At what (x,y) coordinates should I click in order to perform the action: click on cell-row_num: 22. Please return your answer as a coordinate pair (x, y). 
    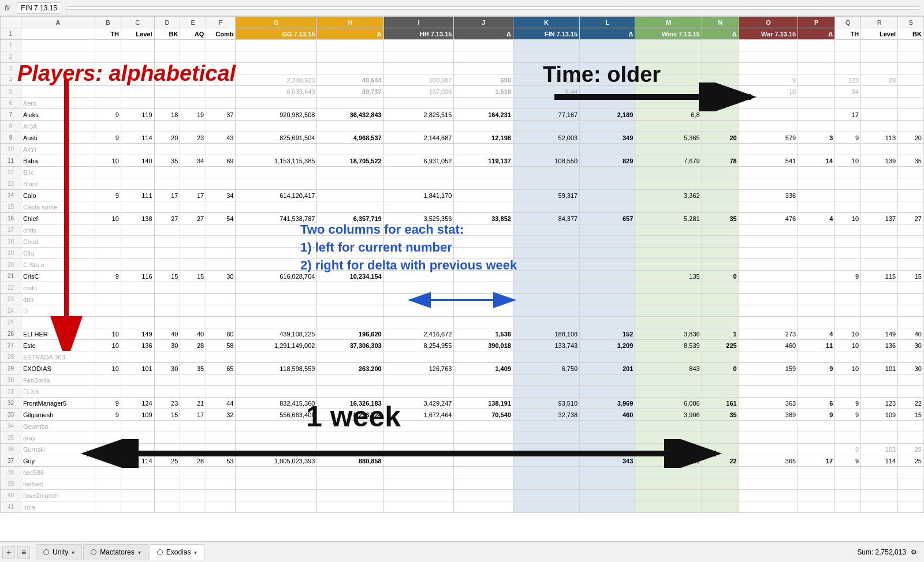
    Looking at the image, I should click on (11, 288).